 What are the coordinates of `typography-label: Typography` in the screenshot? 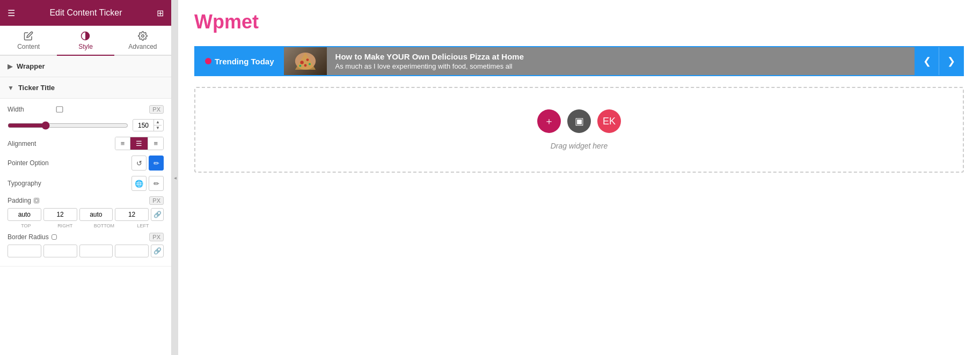 It's located at (32, 183).